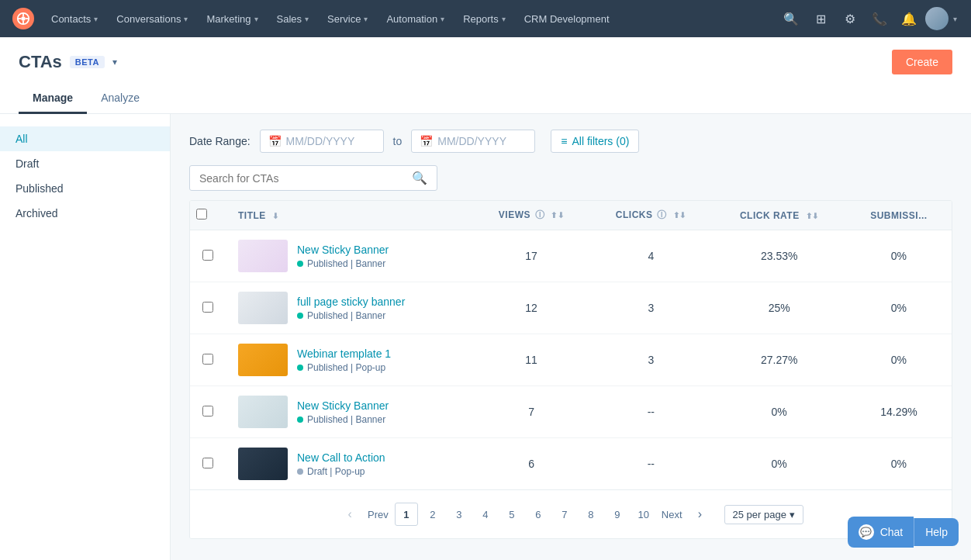 The width and height of the screenshot is (971, 560). Describe the element at coordinates (343, 250) in the screenshot. I see `cta-name-1: New Sticky Banner` at that location.